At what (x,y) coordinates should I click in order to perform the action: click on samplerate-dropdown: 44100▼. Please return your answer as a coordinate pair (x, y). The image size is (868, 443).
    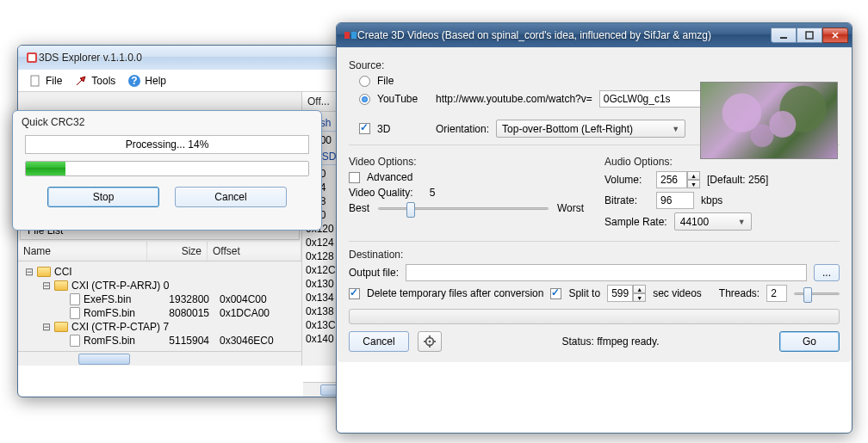
    Looking at the image, I should click on (713, 222).